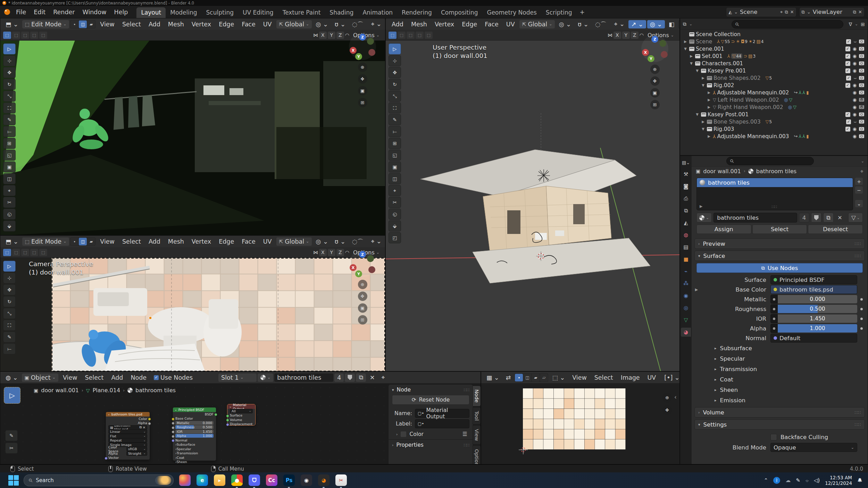 Image resolution: width=868 pixels, height=488 pixels. What do you see at coordinates (761, 12) in the screenshot?
I see `scene-selector: ◭⌄ Scene ⌖ ⧉ ✕` at bounding box center [761, 12].